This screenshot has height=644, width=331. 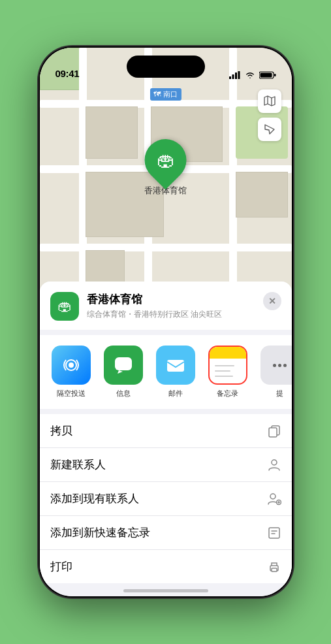 I want to click on share-item-more: 提, so click(x=274, y=372).